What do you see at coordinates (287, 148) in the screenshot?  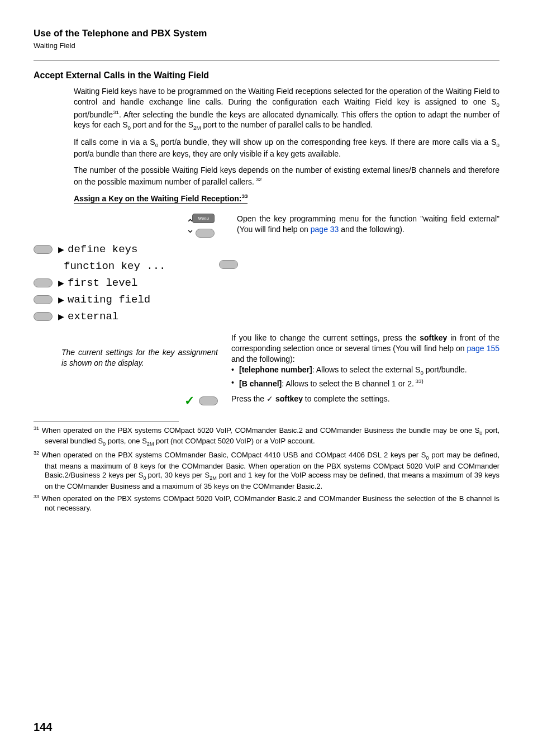 I see `body-paragraph-2: If calls come in via a S0 port/a bundle,…` at bounding box center [287, 148].